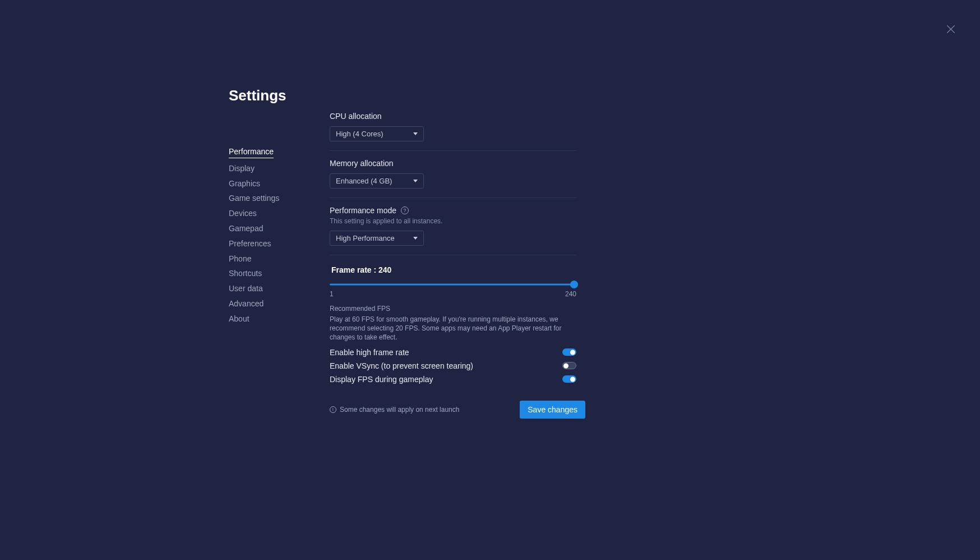  Describe the element at coordinates (333, 410) in the screenshot. I see `info-icon: i` at that location.